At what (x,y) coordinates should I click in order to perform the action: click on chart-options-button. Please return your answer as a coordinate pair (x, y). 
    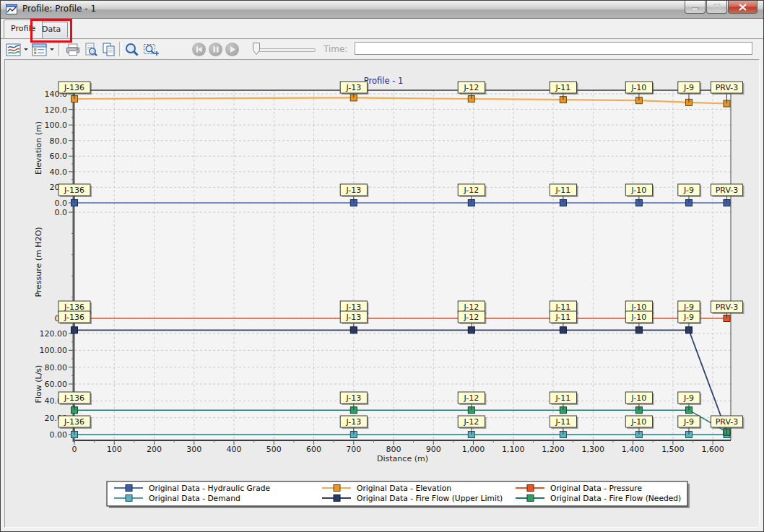
    Looking at the image, I should click on (39, 49).